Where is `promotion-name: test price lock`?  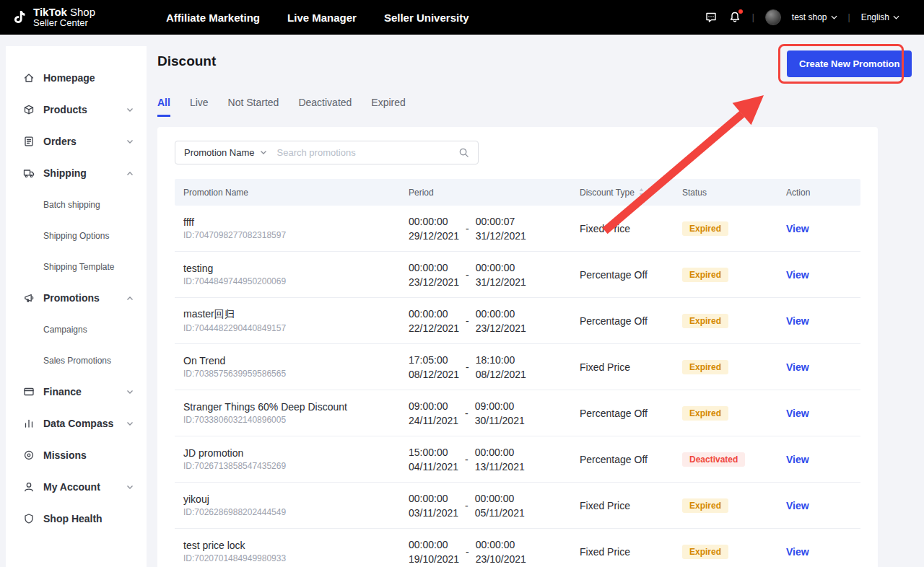 promotion-name: test price lock is located at coordinates (292, 545).